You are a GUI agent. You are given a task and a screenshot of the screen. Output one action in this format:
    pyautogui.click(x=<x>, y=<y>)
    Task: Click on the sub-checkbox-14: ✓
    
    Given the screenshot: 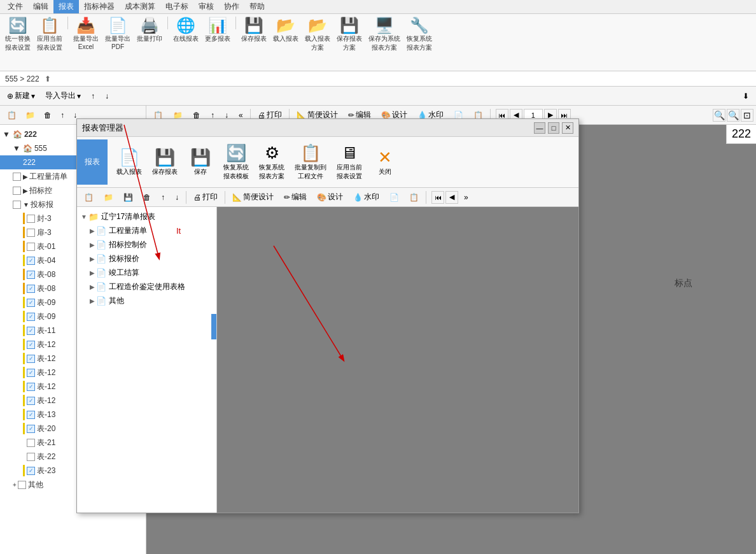 What is the action you would take?
    pyautogui.click(x=31, y=415)
    